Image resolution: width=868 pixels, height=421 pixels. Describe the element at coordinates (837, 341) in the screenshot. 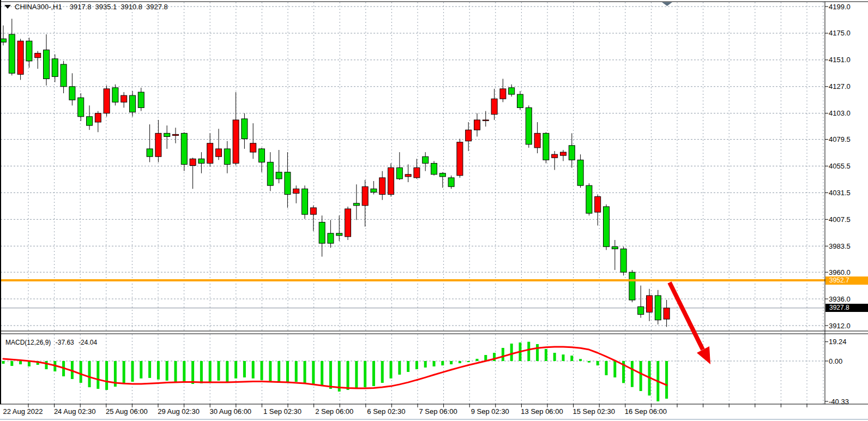

I see `macd-axis-label: 19.24` at that location.